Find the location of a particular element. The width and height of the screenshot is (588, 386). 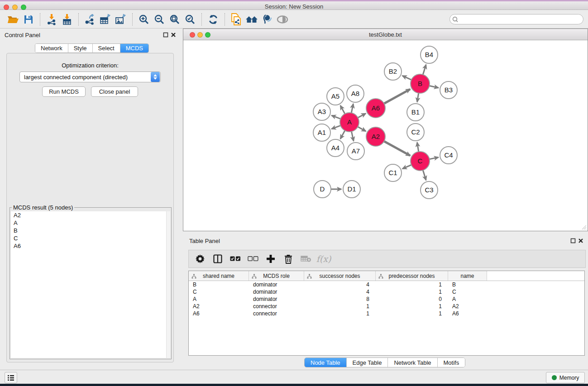

import-table-button is located at coordinates (67, 19).